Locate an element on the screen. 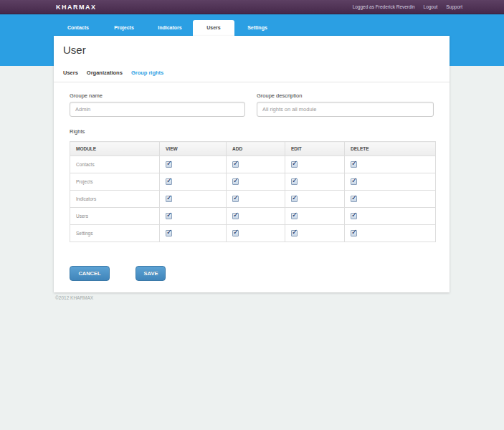 The height and width of the screenshot is (430, 504). copyright-text: ©2012 KHARMAX is located at coordinates (75, 298).